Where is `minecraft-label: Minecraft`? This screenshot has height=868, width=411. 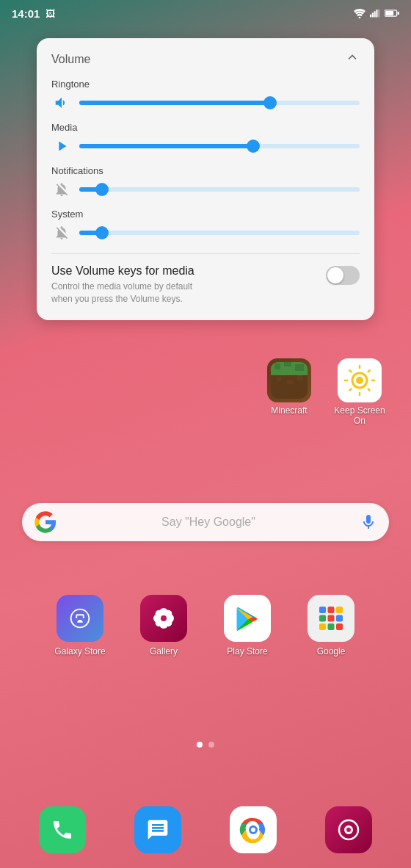
minecraft-label: Minecraft is located at coordinates (289, 411).